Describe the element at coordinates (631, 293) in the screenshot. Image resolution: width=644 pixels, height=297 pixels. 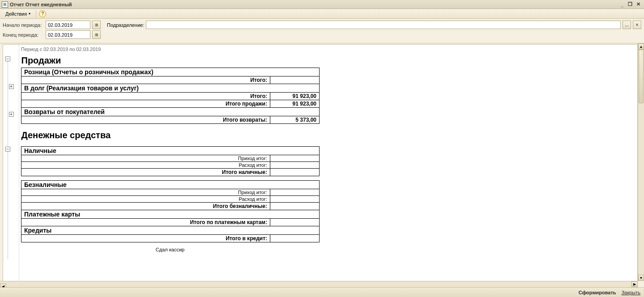
I see `close-button: Закрыть` at that location.